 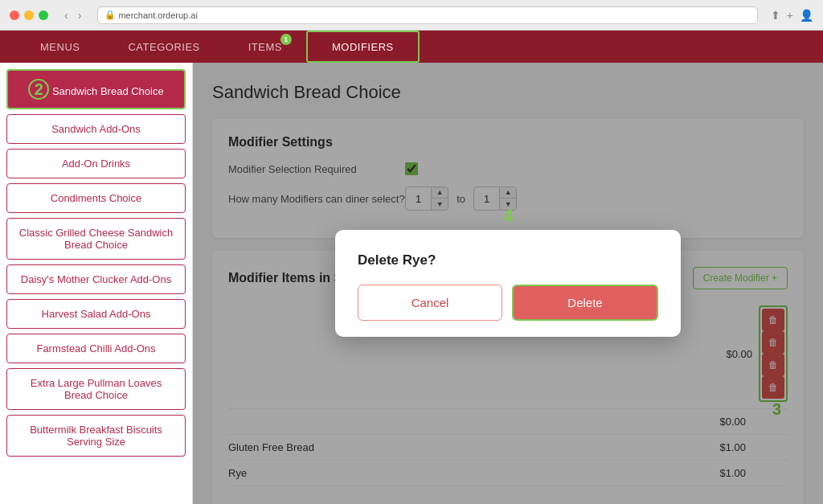 I want to click on sidebar-item-classic-grilled: Classic Grilled Cheese Sandwich Bread Ch…, so click(x=96, y=239).